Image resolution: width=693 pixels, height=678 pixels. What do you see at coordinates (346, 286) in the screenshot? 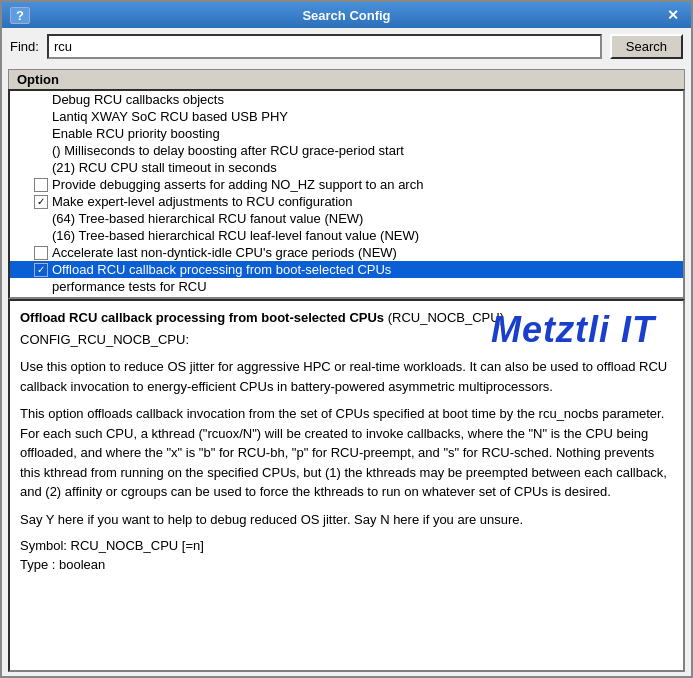
I see `list-item: performance tests for RCU` at bounding box center [346, 286].